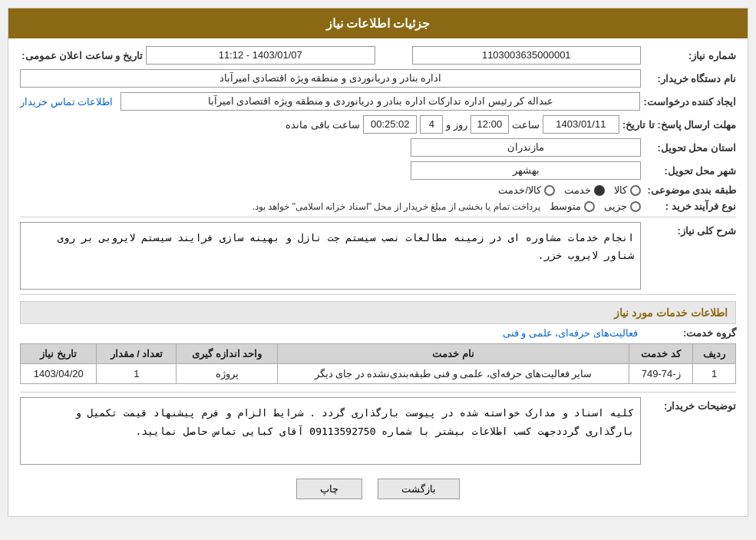  Describe the element at coordinates (636, 207) in the screenshot. I see `radio-jozi-icon` at that location.